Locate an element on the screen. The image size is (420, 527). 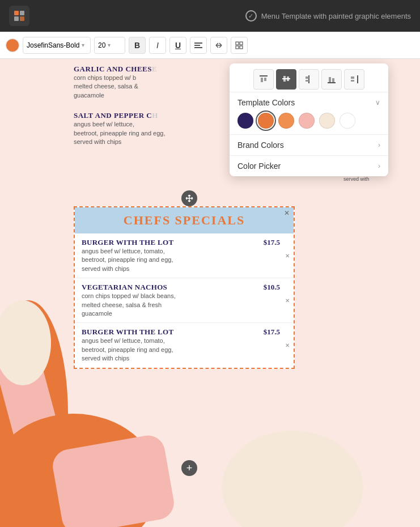
check-icon: ✓ is located at coordinates (251, 16).